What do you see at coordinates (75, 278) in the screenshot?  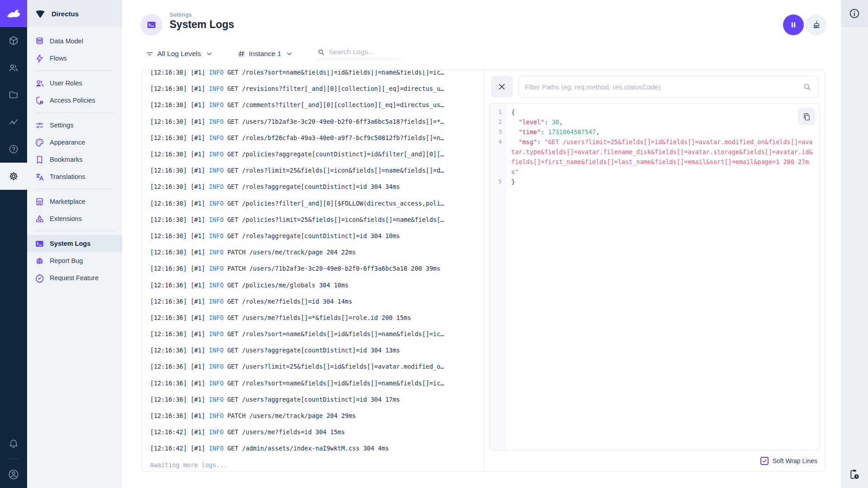 I see `sidebar-item-request-feature: Request Feature` at bounding box center [75, 278].